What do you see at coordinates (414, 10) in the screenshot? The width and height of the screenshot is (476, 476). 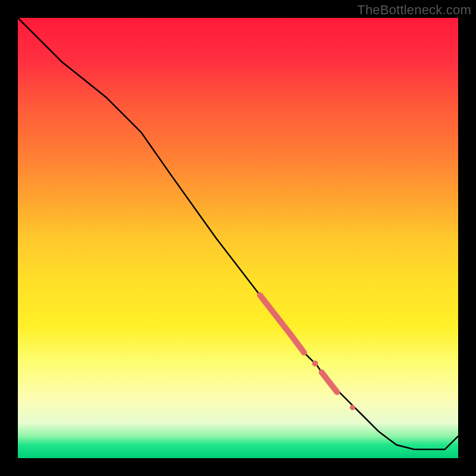 I see `watermark-text: TheBottleneck.com` at bounding box center [414, 10].